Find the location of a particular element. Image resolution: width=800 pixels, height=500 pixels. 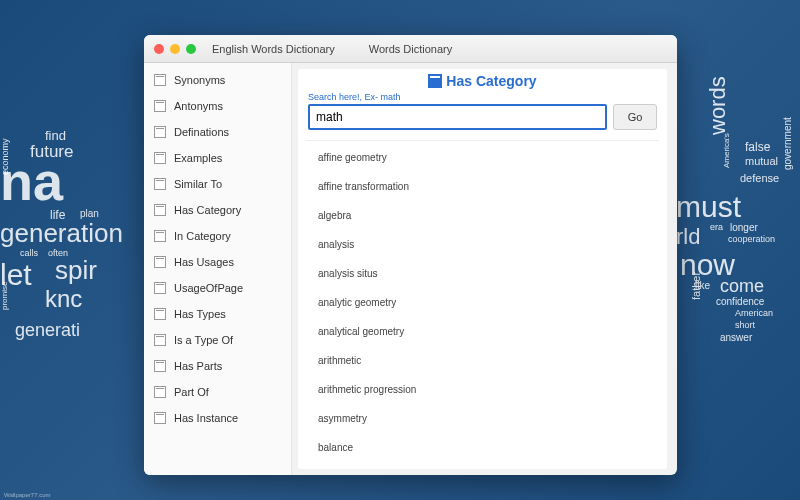

result-item: affine geometry is located at coordinates (482, 158).